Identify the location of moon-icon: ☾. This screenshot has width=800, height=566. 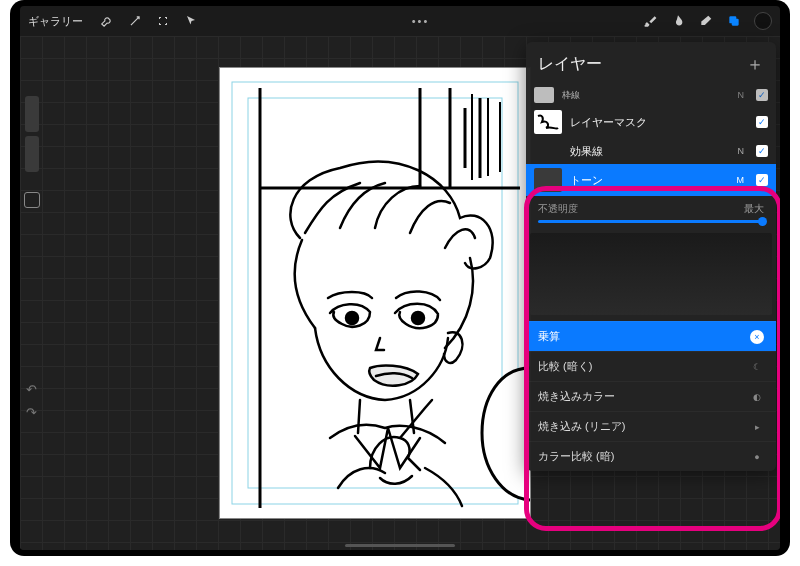
(757, 367).